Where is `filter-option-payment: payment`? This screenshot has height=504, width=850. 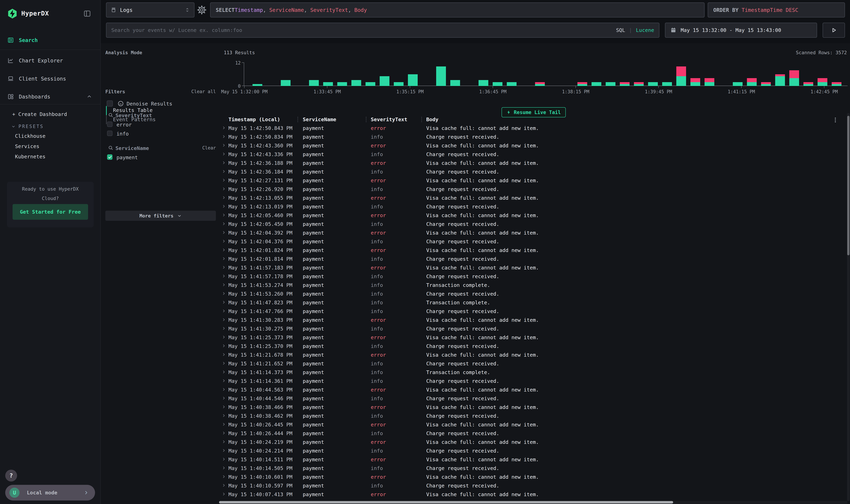
filter-option-payment: payment is located at coordinates (127, 158).